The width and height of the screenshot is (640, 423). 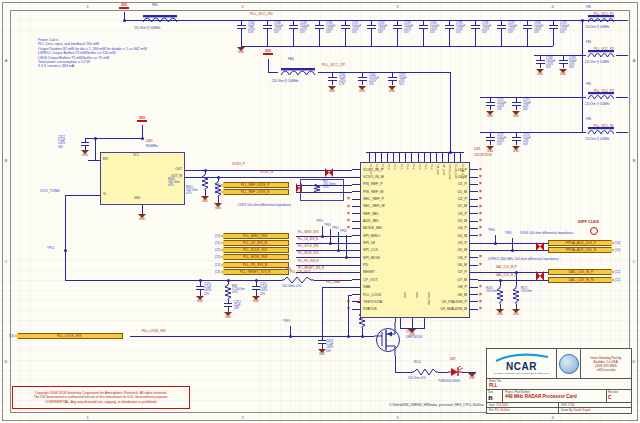 I want to click on sheet-port: FPGA_AUX_CLK_P[C3], so click(x=584, y=243).